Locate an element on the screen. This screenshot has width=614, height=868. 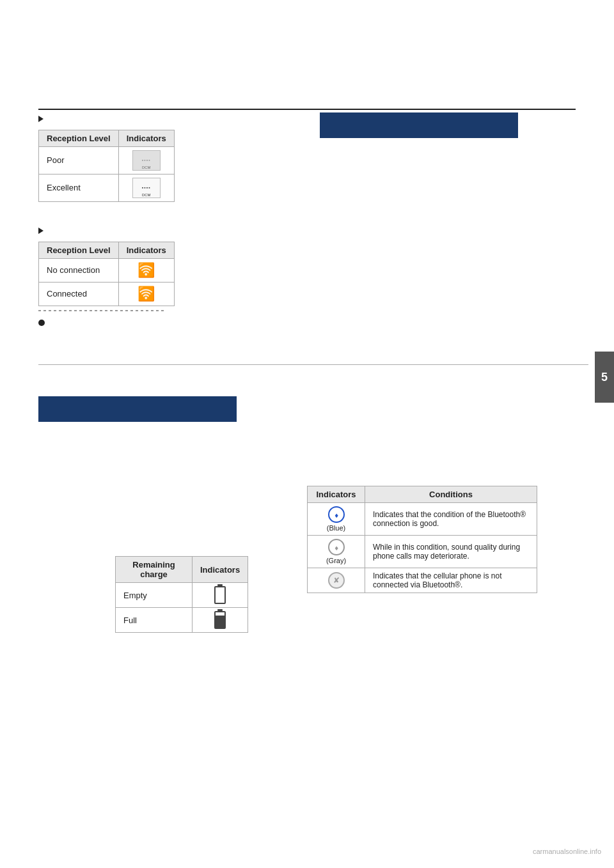
wifi-row2-indicator: 🛜 is located at coordinates (146, 294).